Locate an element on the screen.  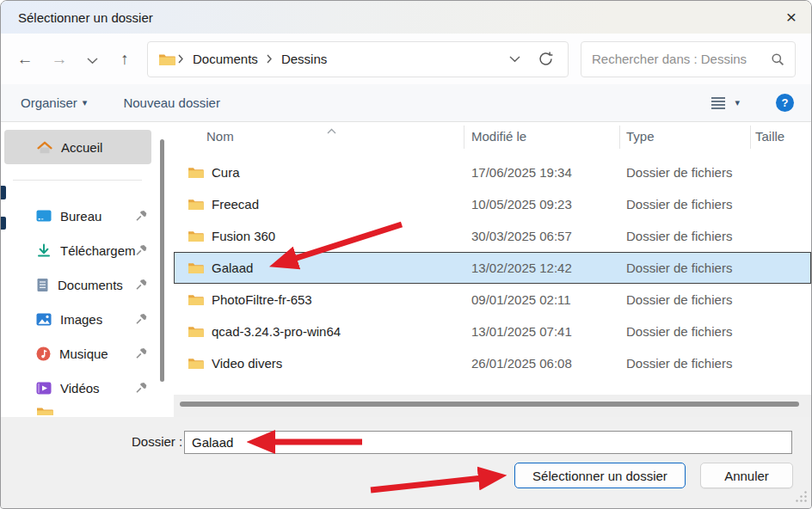
sidebar-item-home: Accueil is located at coordinates (77, 147).